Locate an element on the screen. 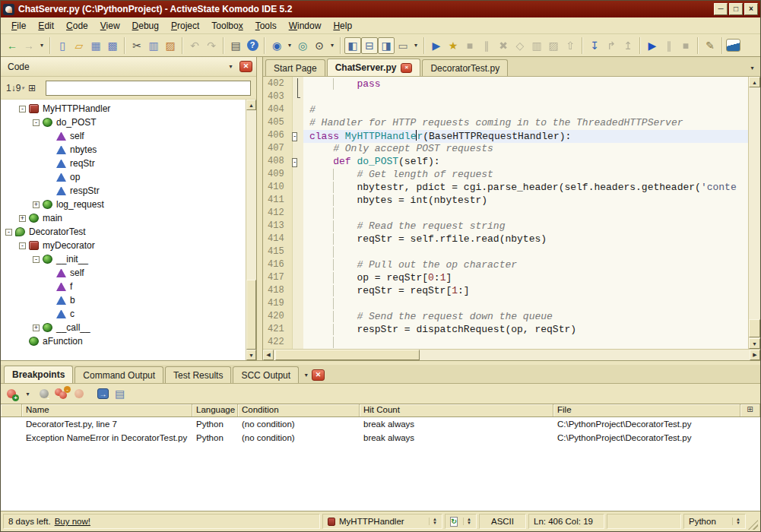 The width and height of the screenshot is (761, 532). menu-view: View is located at coordinates (110, 26).